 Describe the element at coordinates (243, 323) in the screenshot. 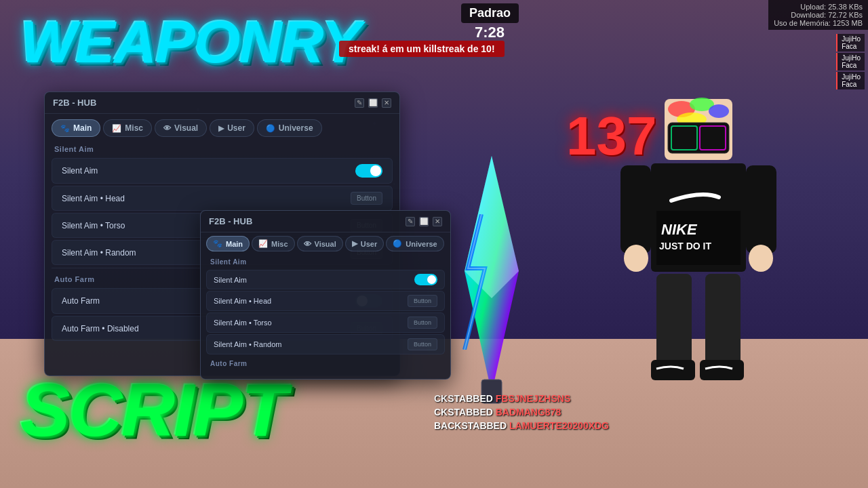

I see `feature-silent-aim-torso-label-sec: Silent Aim • Torso` at that location.